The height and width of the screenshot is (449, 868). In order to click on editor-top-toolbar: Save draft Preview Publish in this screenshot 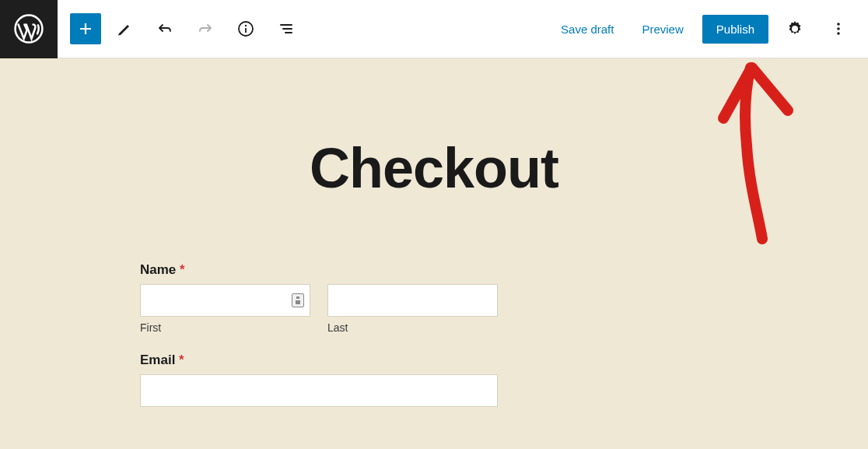, I will do `click(434, 30)`.